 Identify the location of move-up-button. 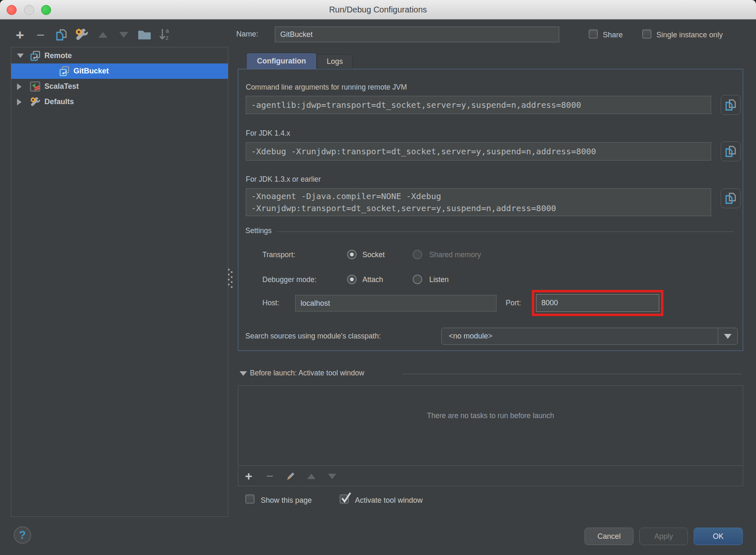
(103, 35).